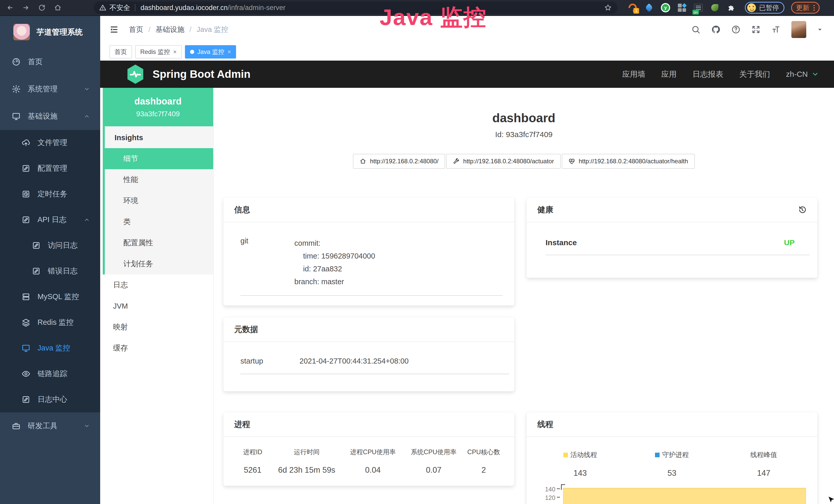  What do you see at coordinates (696, 30) in the screenshot?
I see `search-icon` at bounding box center [696, 30].